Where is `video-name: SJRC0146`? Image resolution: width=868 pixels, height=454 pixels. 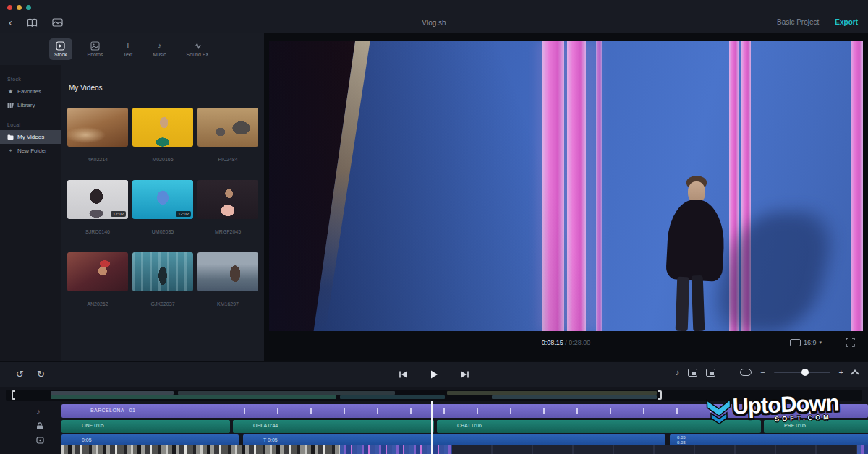
video-name: SJRC0146 is located at coordinates (98, 232).